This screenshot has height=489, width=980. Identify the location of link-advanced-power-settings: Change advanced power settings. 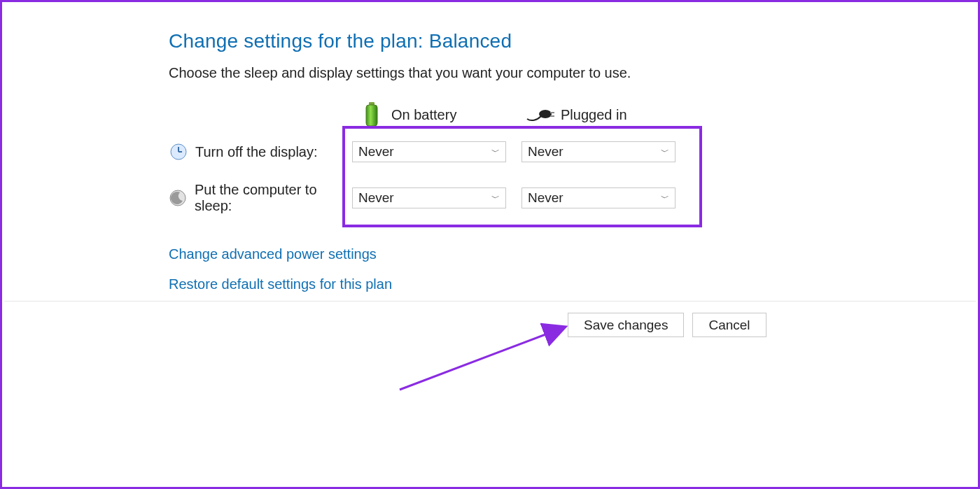
(519, 255).